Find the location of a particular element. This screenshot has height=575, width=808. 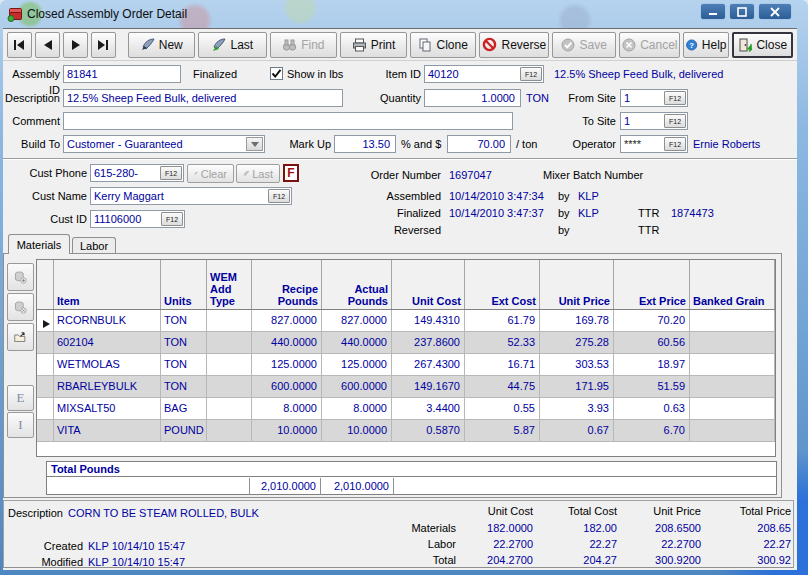

grid-cell: 51.59 is located at coordinates (652, 387).